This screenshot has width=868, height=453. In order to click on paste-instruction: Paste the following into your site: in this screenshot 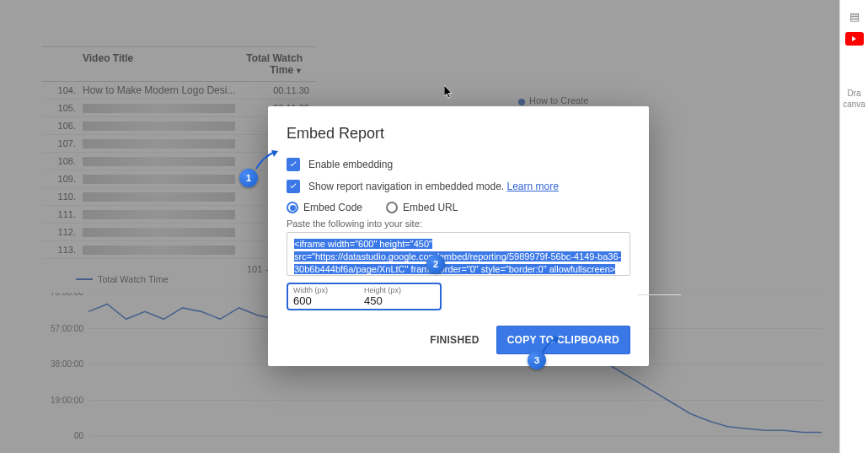, I will do `click(458, 224)`.